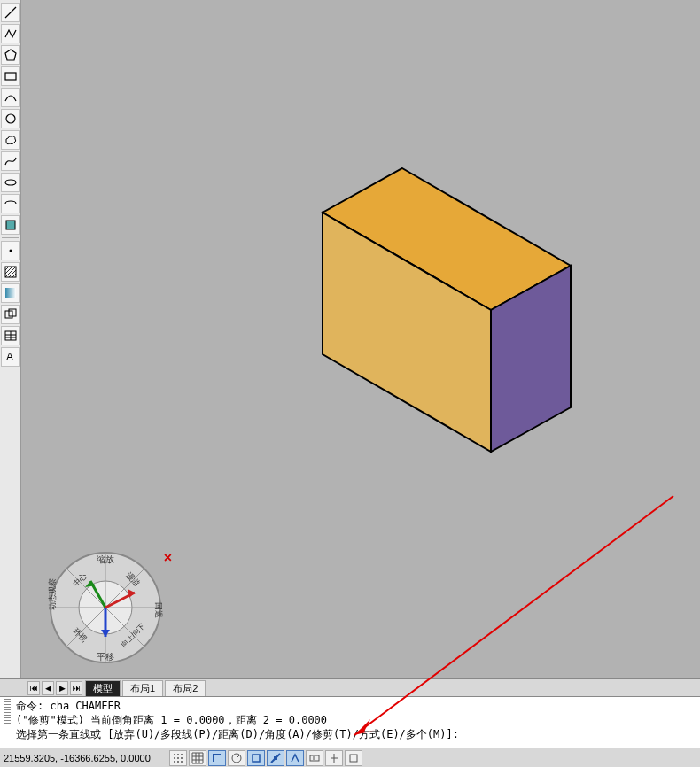 This screenshot has width=700, height=767. What do you see at coordinates (143, 688) in the screenshot?
I see `tab-layout1: 布局1` at bounding box center [143, 688].